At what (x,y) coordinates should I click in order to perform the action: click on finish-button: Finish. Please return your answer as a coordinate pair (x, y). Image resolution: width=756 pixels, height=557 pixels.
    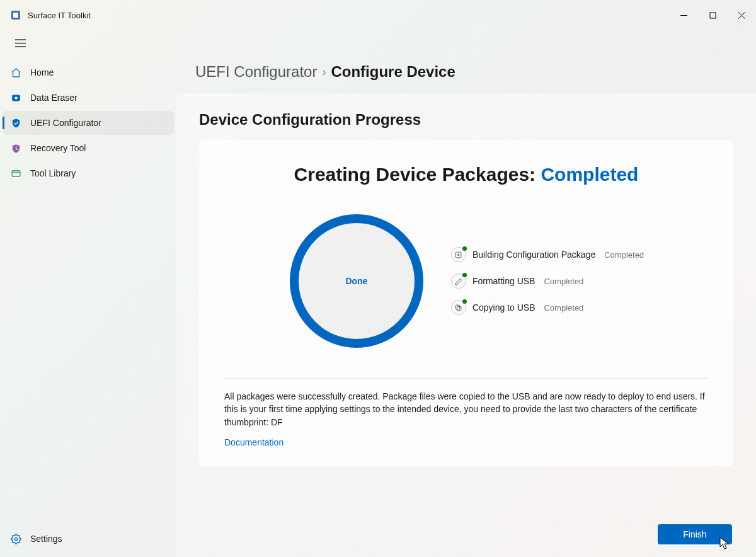
    Looking at the image, I should click on (695, 534).